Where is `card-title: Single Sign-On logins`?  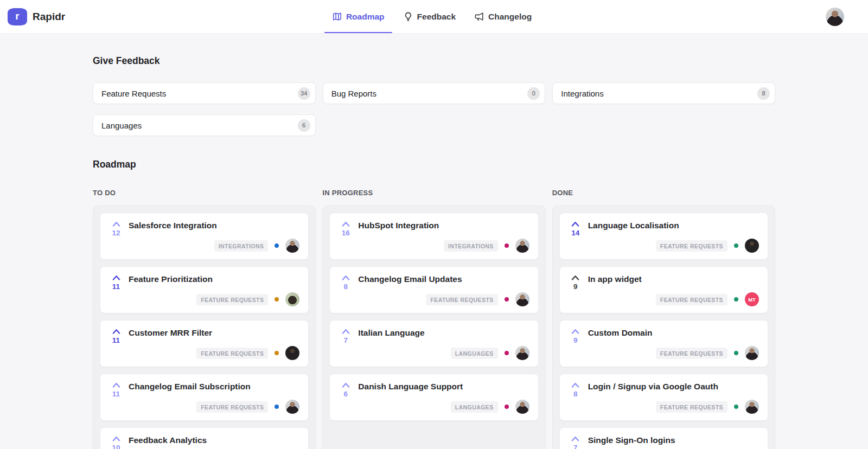 card-title: Single Sign-On logins is located at coordinates (631, 440).